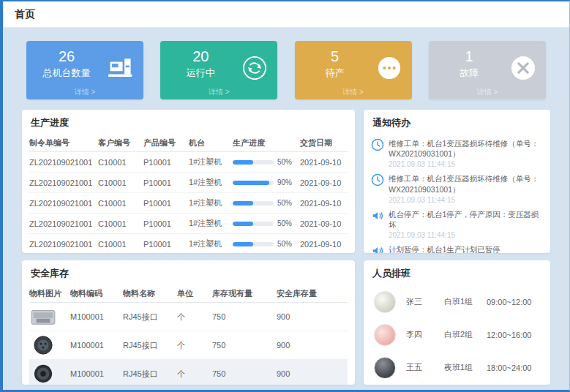 The image size is (570, 392). Describe the element at coordinates (389, 68) in the screenshot. I see `ellipsis-icon` at that location.